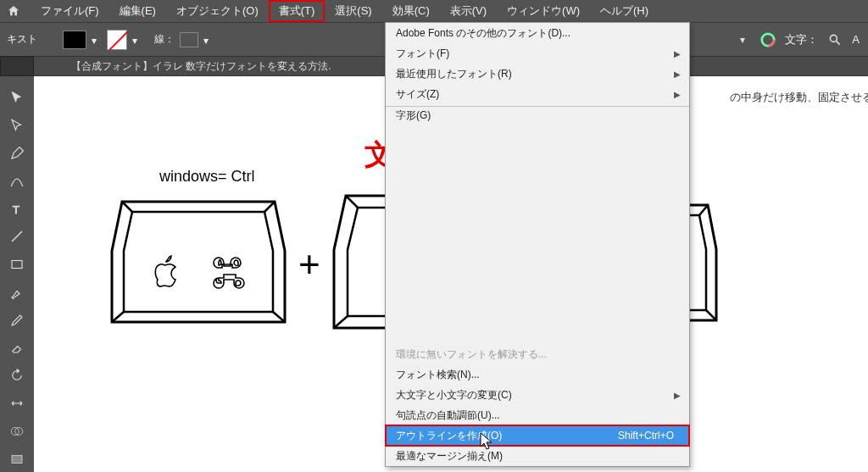  Describe the element at coordinates (17, 276) in the screenshot. I see `toolbox: T` at that location.